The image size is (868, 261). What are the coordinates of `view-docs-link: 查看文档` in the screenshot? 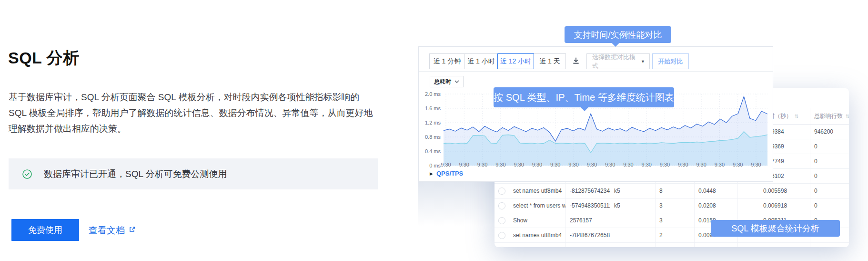 It's located at (112, 230).